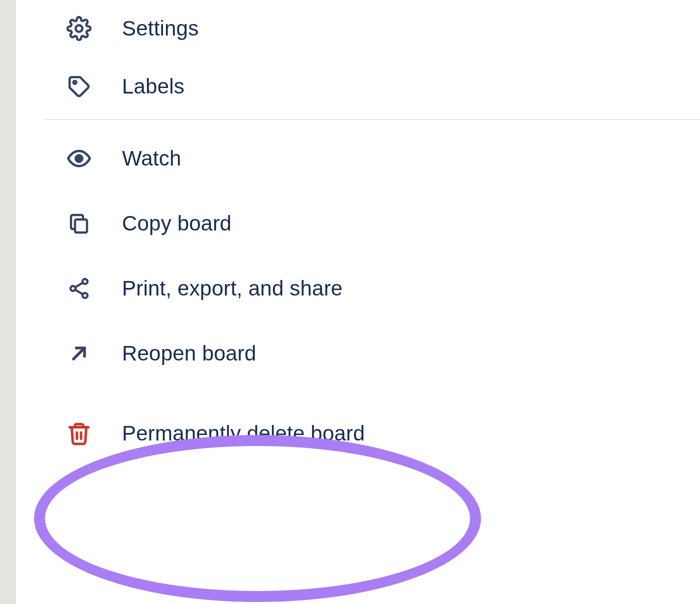 Image resolution: width=700 pixels, height=604 pixels. What do you see at coordinates (358, 86) in the screenshot?
I see `menu-item-labels: Labels` at bounding box center [358, 86].